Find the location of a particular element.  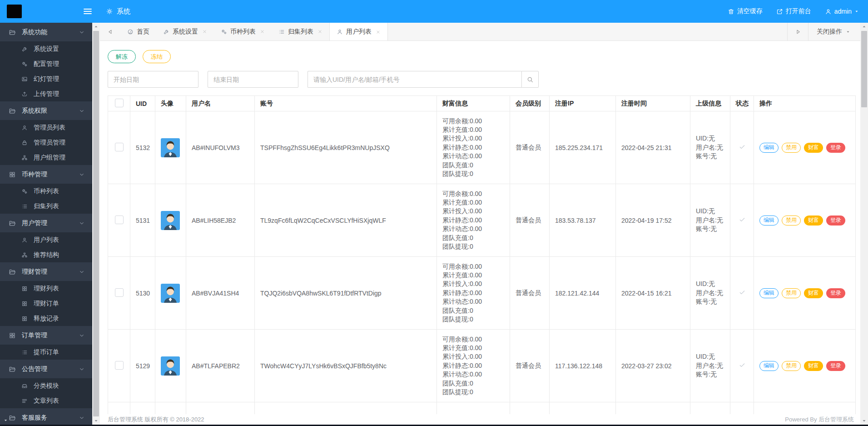

inbox-icon is located at coordinates (25, 386).